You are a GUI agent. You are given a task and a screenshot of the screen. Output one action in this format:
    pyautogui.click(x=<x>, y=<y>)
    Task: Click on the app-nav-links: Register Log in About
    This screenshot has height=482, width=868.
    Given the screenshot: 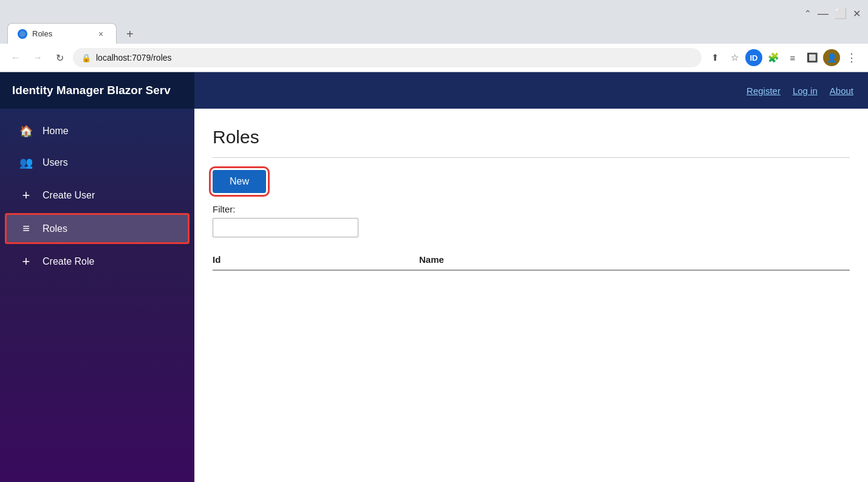 What is the action you would take?
    pyautogui.click(x=800, y=91)
    